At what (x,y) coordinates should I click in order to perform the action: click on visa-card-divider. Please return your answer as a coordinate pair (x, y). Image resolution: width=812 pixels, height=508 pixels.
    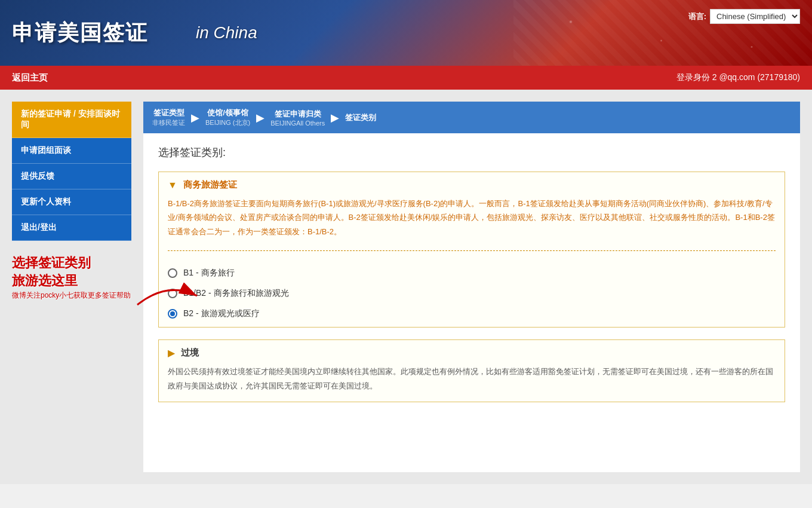
    Looking at the image, I should click on (472, 251).